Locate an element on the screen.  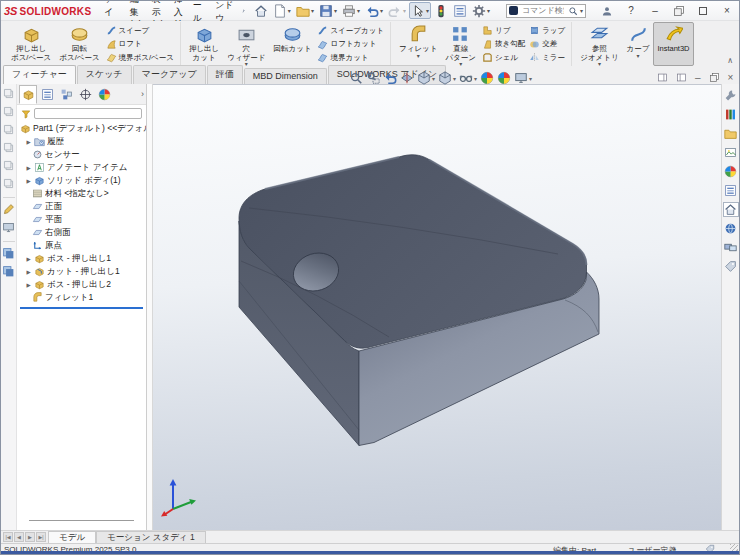
mirror-button: ミラー is located at coordinates (547, 58).